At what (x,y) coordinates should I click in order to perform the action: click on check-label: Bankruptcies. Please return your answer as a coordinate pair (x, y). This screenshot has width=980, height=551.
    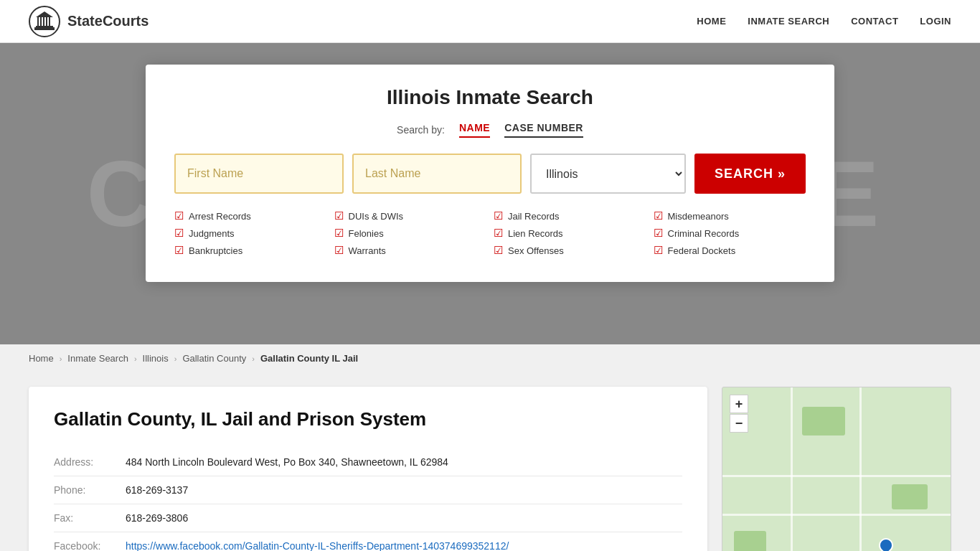
    Looking at the image, I should click on (215, 251).